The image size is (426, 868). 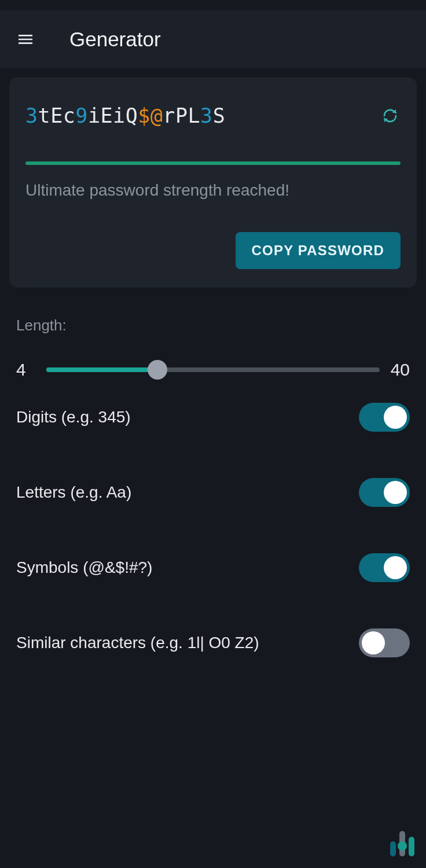 What do you see at coordinates (390, 116) in the screenshot?
I see `regenerate-button` at bounding box center [390, 116].